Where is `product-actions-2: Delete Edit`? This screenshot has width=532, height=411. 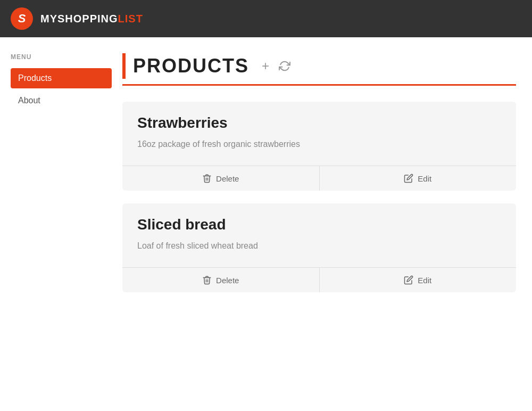
product-actions-2: Delete Edit is located at coordinates (319, 280).